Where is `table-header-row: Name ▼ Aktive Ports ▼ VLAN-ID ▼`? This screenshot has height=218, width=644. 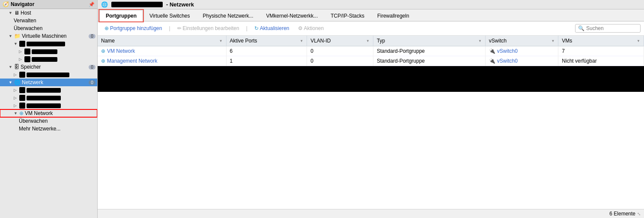
table-header-row: Name ▼ Aktive Ports ▼ VLAN-ID ▼ is located at coordinates (371, 41).